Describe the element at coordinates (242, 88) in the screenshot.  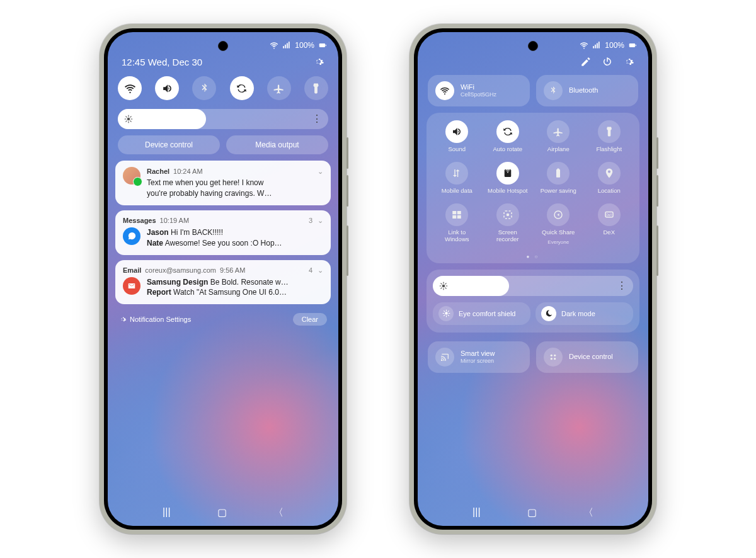
I see `autorotate-toggle` at that location.